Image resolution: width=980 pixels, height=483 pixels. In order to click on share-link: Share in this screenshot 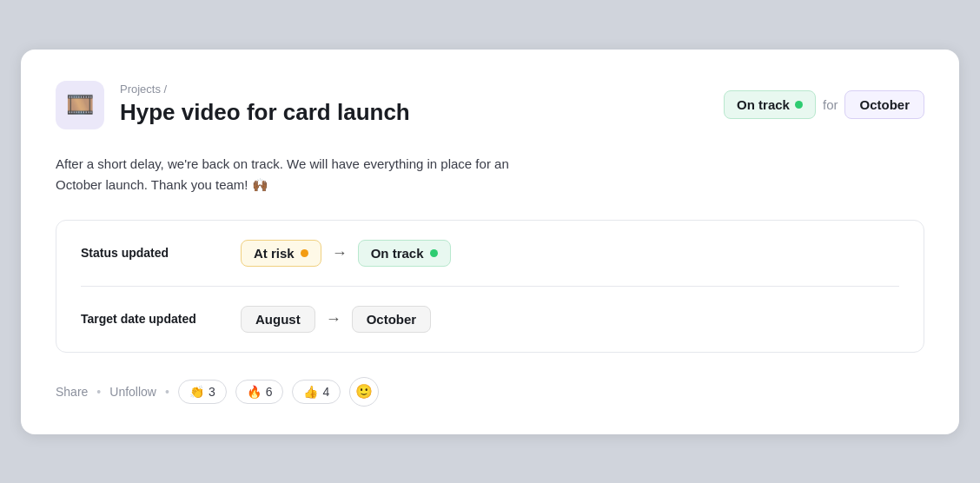, I will do `click(71, 392)`.